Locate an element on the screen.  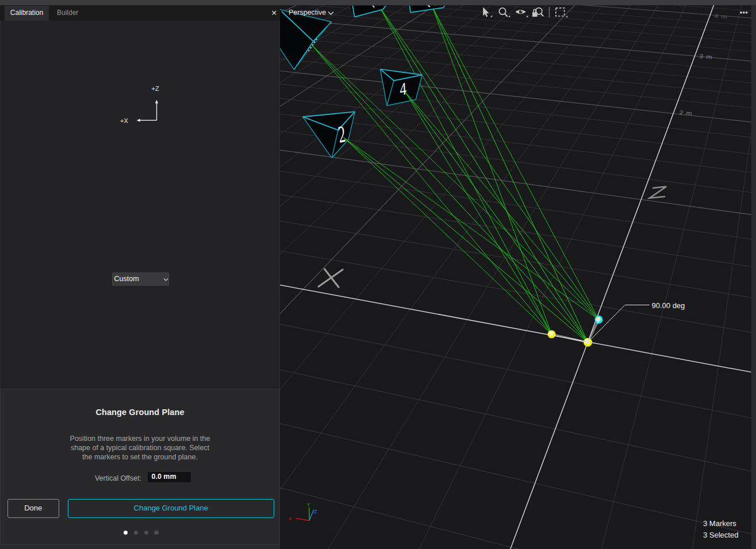
svg-text: 3 Markers is located at coordinates (720, 523).